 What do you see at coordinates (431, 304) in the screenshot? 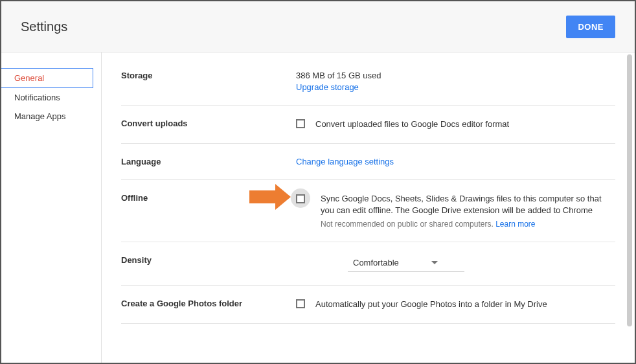
I see `photos-checkbox-label: Automatically put your Google Photos int…` at bounding box center [431, 304].